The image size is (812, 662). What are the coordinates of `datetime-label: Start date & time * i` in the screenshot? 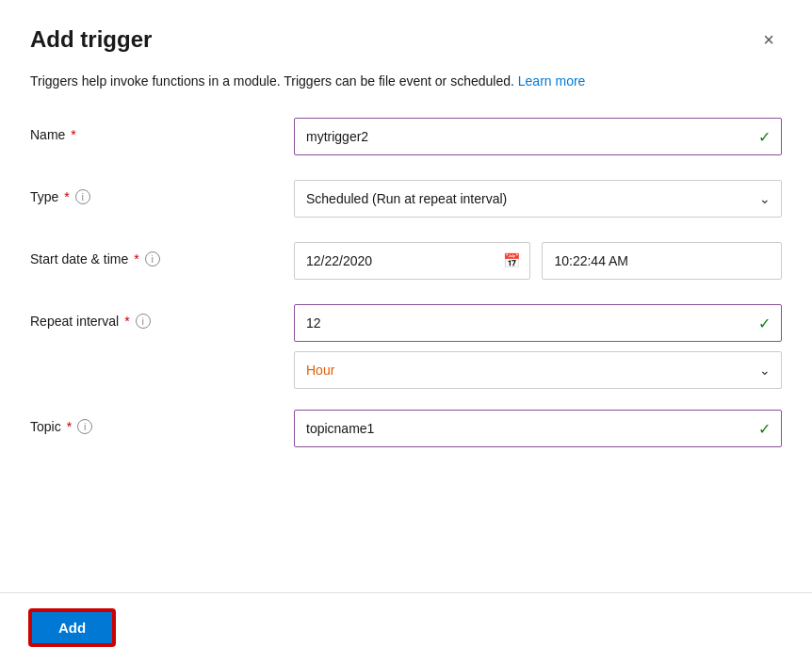 It's located at (162, 254).